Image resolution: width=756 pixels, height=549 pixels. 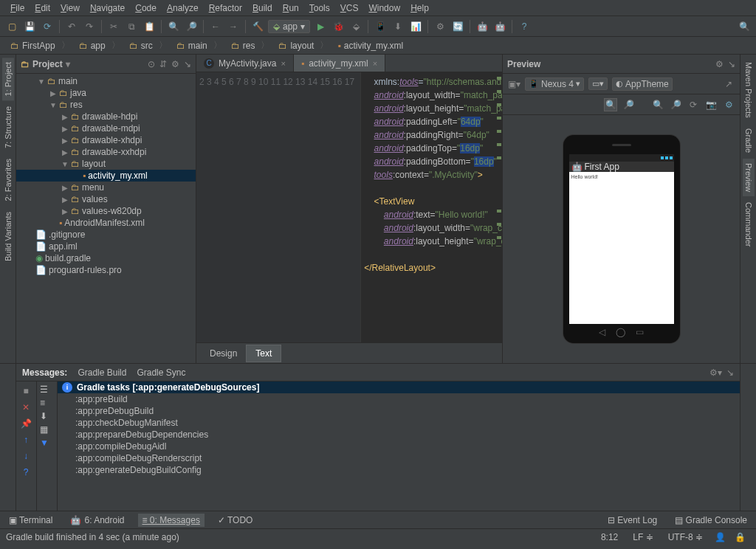 What do you see at coordinates (97, 520) in the screenshot?
I see `bottom-tab----android: 🤖 6: Android` at bounding box center [97, 520].